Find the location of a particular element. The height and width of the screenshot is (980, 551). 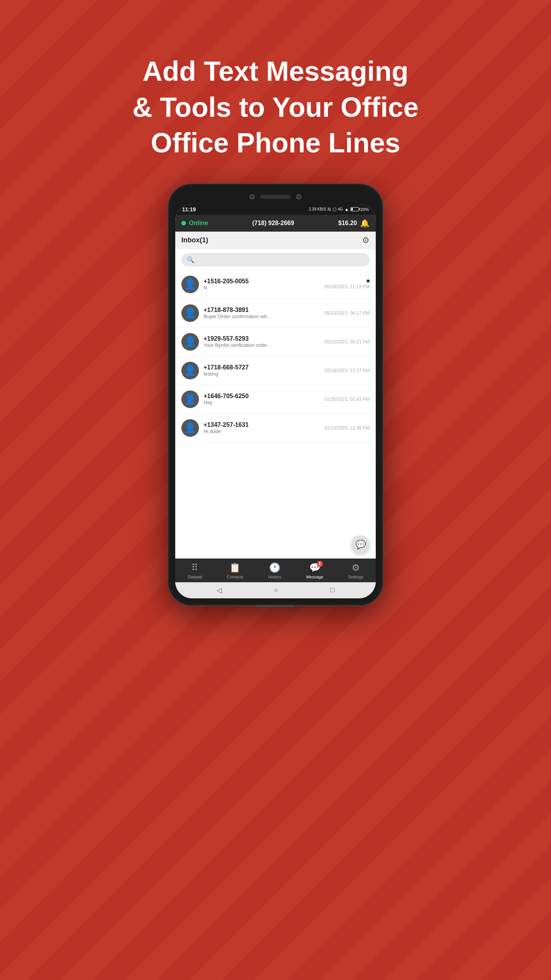

inbox-bar: Inbox(1) ⚙ is located at coordinates (276, 240).